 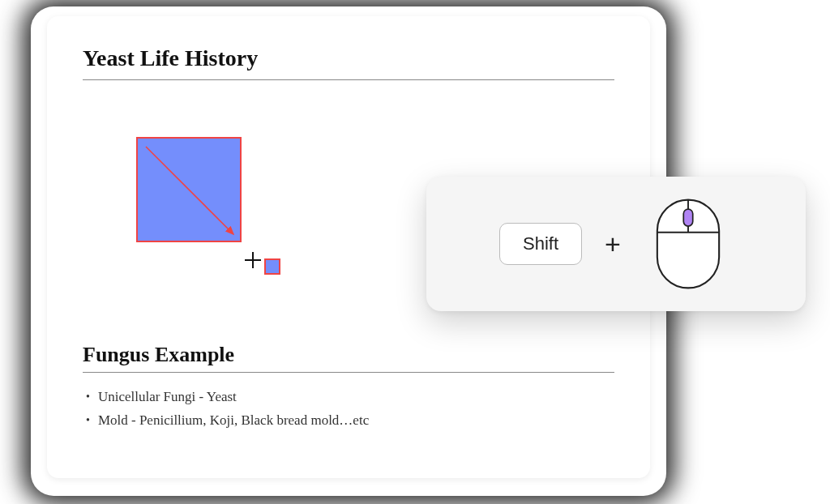 What do you see at coordinates (541, 244) in the screenshot?
I see `shift-key: Shift` at bounding box center [541, 244].